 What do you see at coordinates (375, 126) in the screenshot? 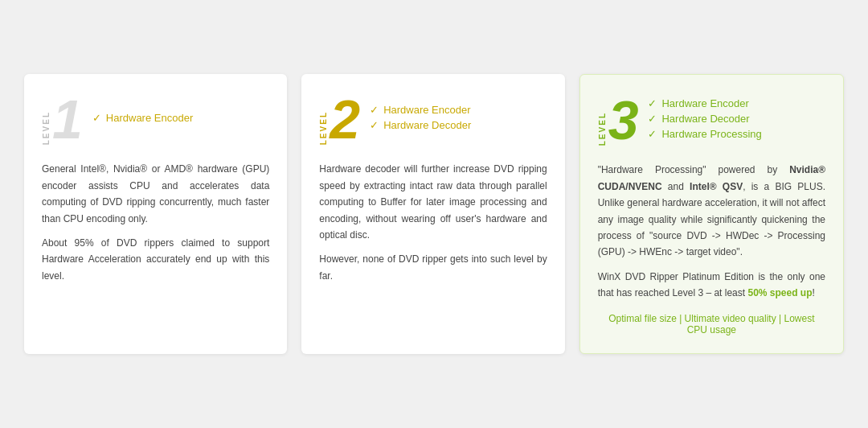
I see `check-icon-2b: ✓` at bounding box center [375, 126].